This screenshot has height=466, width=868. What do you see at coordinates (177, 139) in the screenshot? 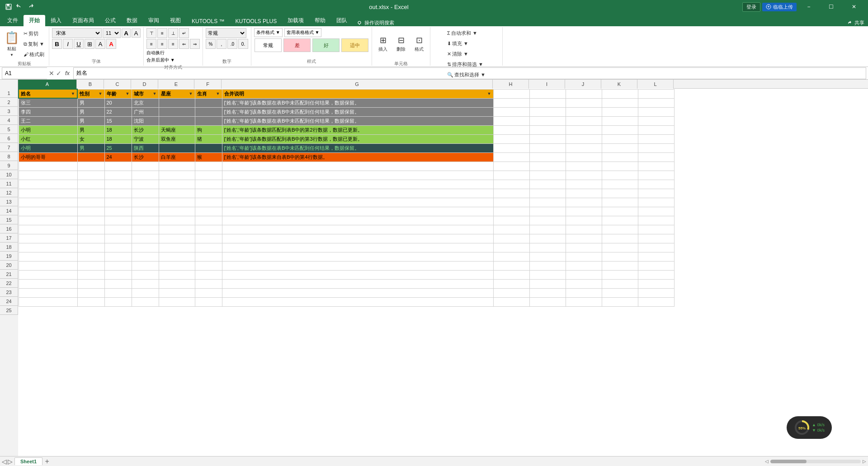
I see `cell-e6: 双鱼座` at bounding box center [177, 139].